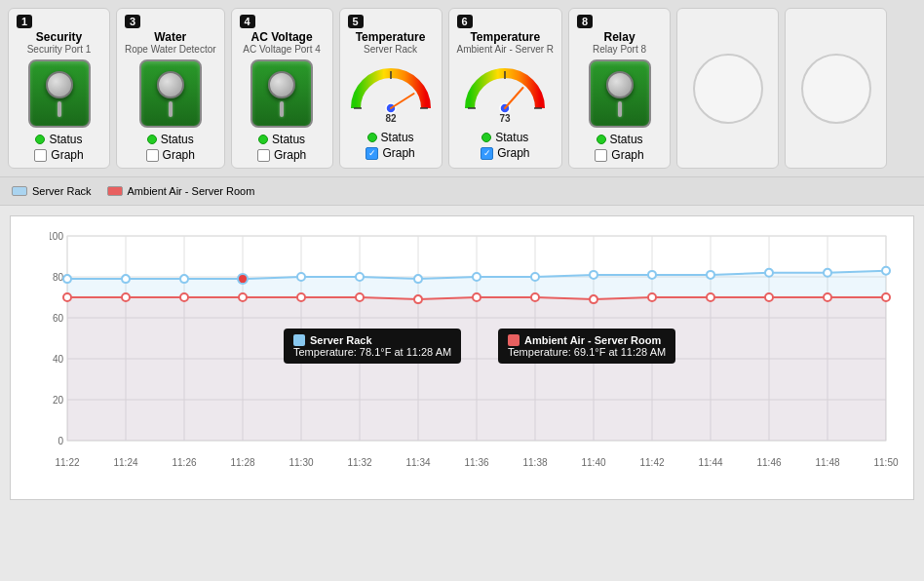 The image size is (924, 581). Describe the element at coordinates (58, 37) in the screenshot. I see `sensor-title-1: Security` at that location.